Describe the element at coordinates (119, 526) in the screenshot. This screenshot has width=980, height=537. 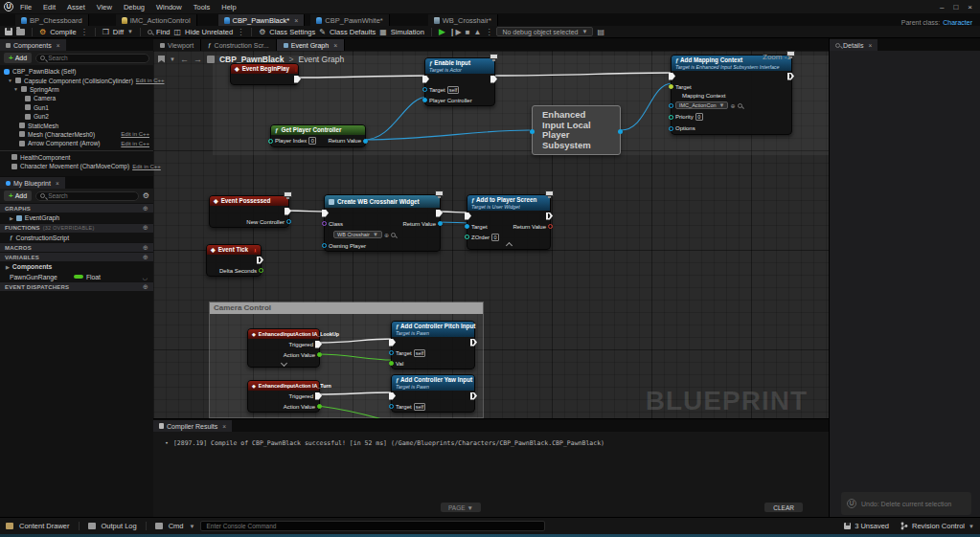
I see `output-log-button: Output Log` at that location.